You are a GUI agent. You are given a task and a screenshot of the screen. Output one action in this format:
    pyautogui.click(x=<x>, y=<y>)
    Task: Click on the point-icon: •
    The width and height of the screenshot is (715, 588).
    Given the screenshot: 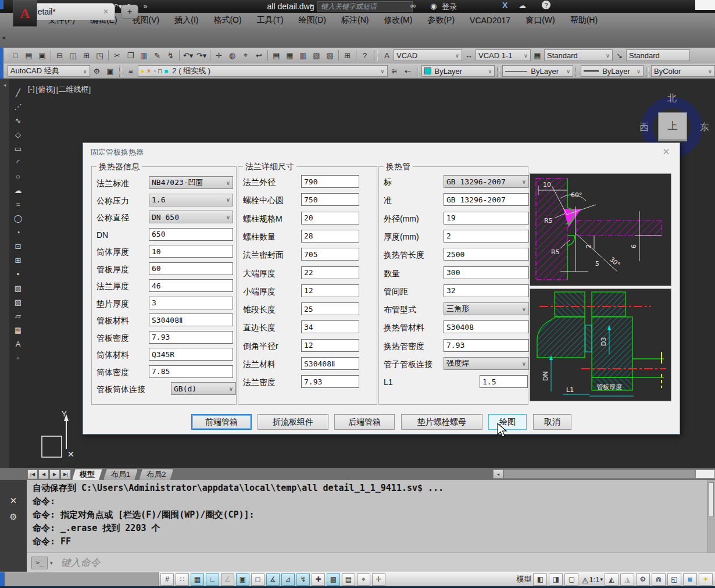 What is the action you would take?
    pyautogui.click(x=18, y=274)
    